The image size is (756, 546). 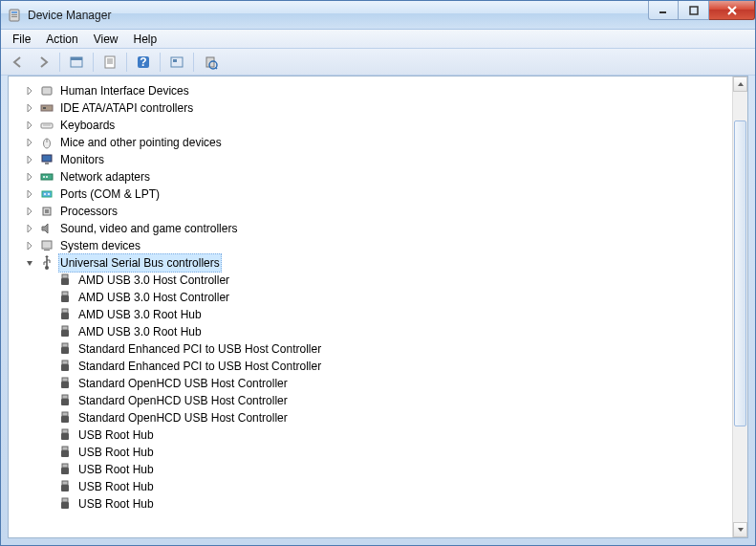 What do you see at coordinates (371, 246) in the screenshot?
I see `tree-node-system: System devices` at bounding box center [371, 246].